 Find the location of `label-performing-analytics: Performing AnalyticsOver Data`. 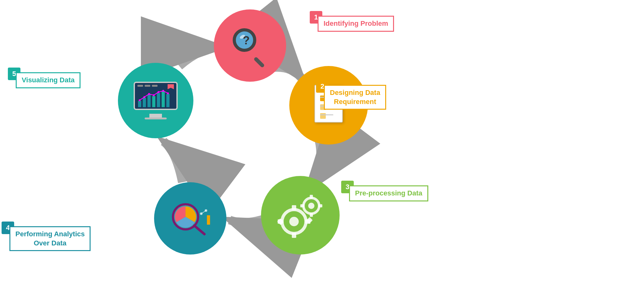

label-performing-analytics: Performing AnalyticsOver Data is located at coordinates (50, 239).